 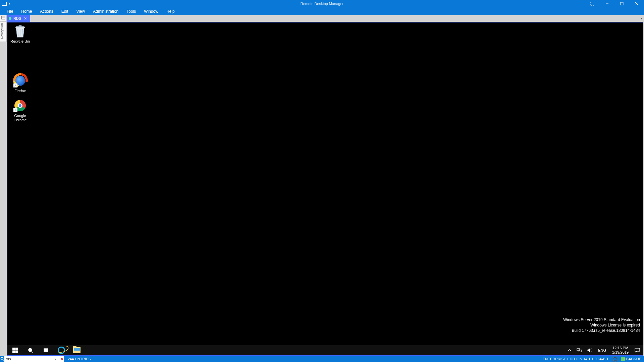 I want to click on navigation-panel-toggle, so click(x=3, y=18).